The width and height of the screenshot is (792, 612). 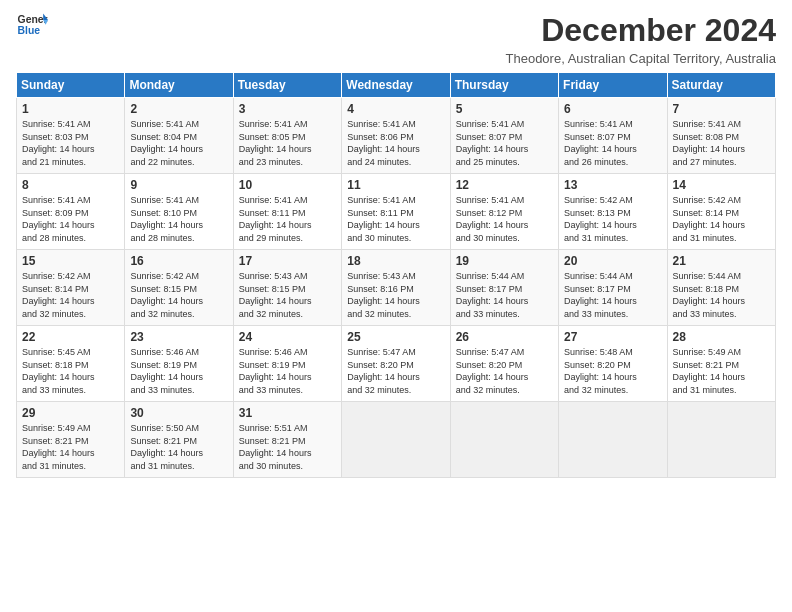 What do you see at coordinates (71, 440) in the screenshot?
I see `table-row: 29Sunrise: 5:49 AMSunset: 8:21 PMDayligh…` at bounding box center [71, 440].